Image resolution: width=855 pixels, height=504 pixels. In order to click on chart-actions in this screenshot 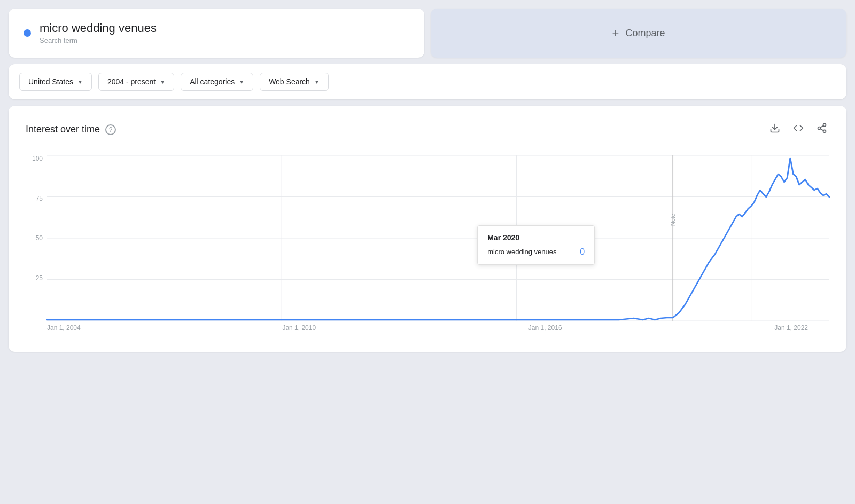, I will do `click(798, 129)`.